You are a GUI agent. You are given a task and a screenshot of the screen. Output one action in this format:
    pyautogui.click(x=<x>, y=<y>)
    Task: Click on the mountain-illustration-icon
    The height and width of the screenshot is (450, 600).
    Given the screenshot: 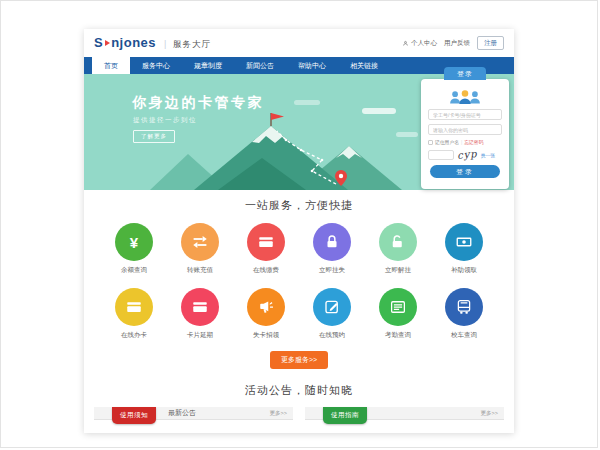 What is the action you would take?
    pyautogui.click(x=271, y=150)
    